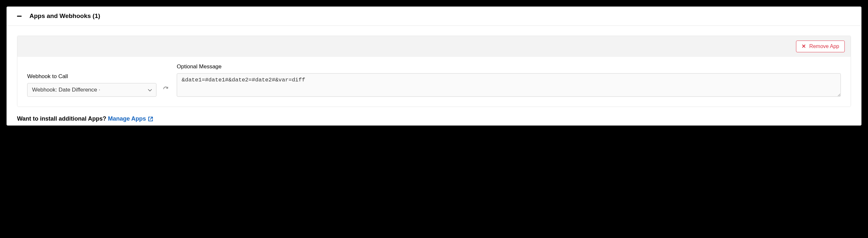 The width and height of the screenshot is (868, 238). What do you see at coordinates (131, 119) in the screenshot?
I see `manage-apps-link: Manage Apps` at bounding box center [131, 119].